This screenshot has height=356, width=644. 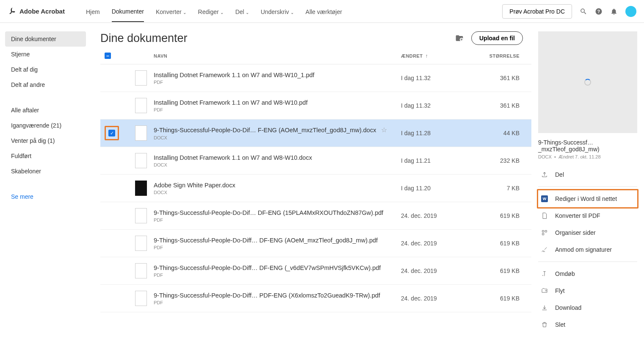 I want to click on row-checkbox-highlight: ✓, so click(x=112, y=133).